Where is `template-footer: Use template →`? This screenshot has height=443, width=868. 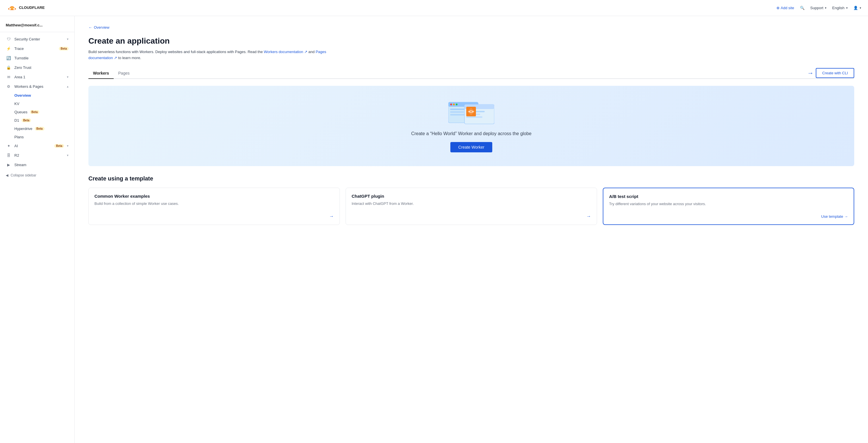 template-footer: Use template → is located at coordinates (728, 216).